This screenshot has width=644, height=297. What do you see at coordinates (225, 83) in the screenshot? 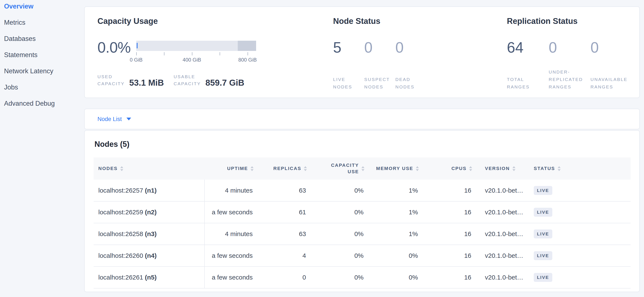
I see `capacity-stat-value: 859.7 GiB` at bounding box center [225, 83].